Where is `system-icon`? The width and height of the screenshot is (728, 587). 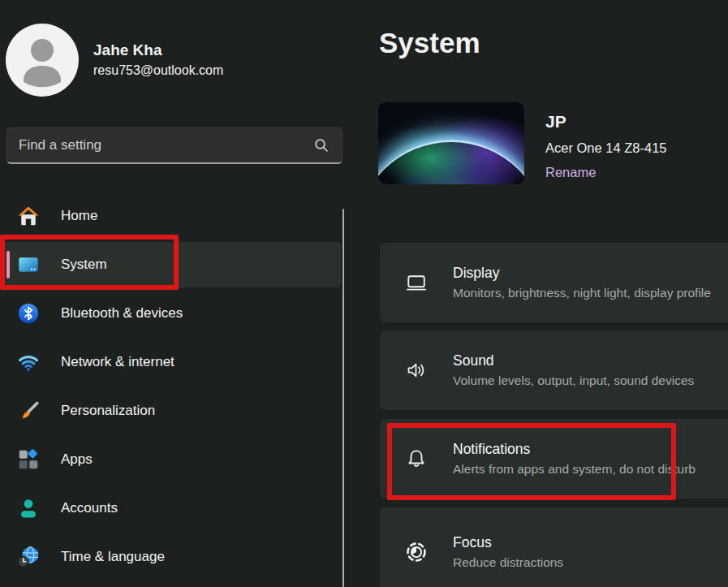
system-icon is located at coordinates (28, 265).